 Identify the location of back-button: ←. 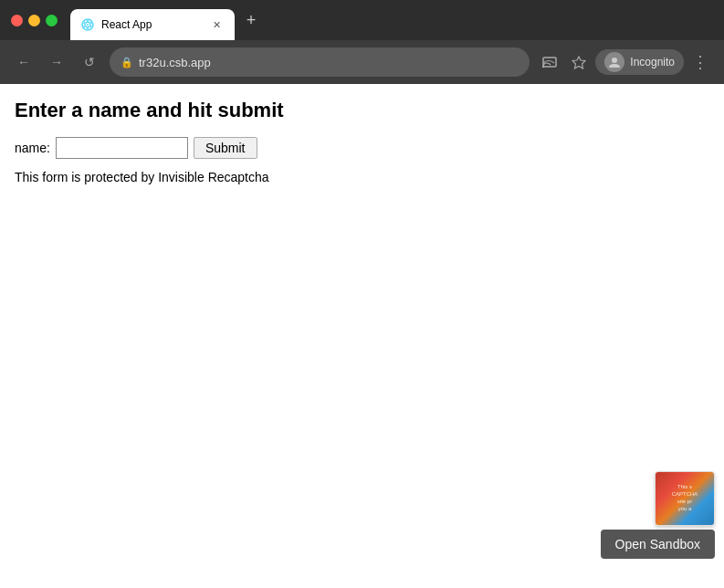
(24, 62).